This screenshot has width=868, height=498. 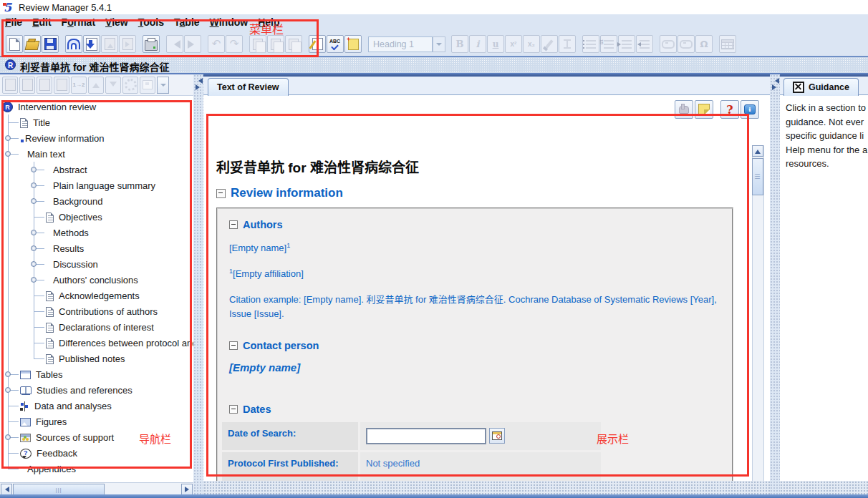 What do you see at coordinates (187, 489) in the screenshot?
I see `scroll-right-button` at bounding box center [187, 489].